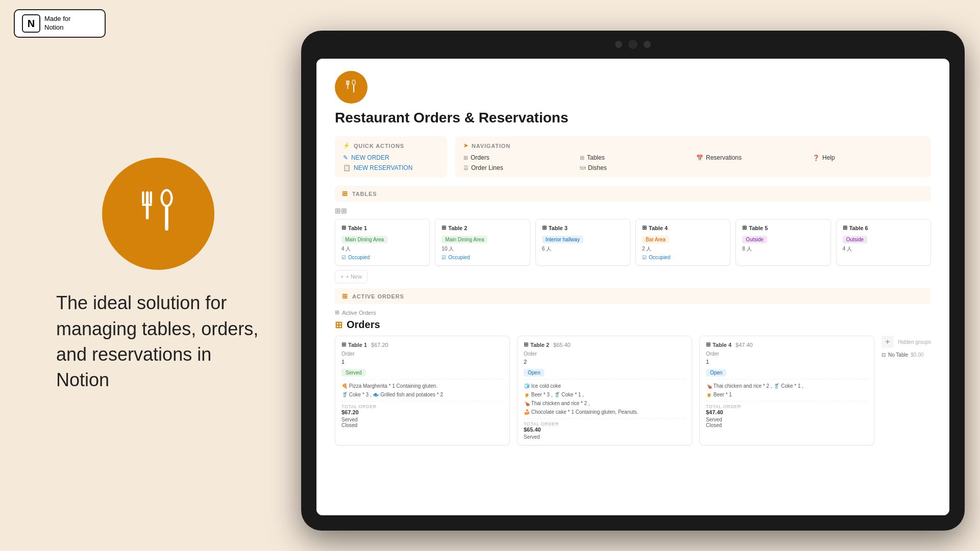 The image size is (980, 551). Describe the element at coordinates (633, 194) in the screenshot. I see `tables-section-header: ⊞ Tables` at that location.